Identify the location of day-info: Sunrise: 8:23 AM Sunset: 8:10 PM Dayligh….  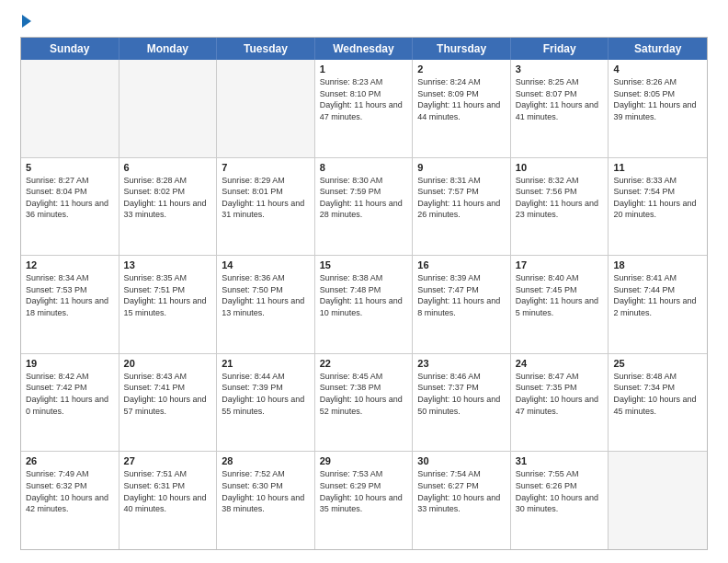
(364, 99).